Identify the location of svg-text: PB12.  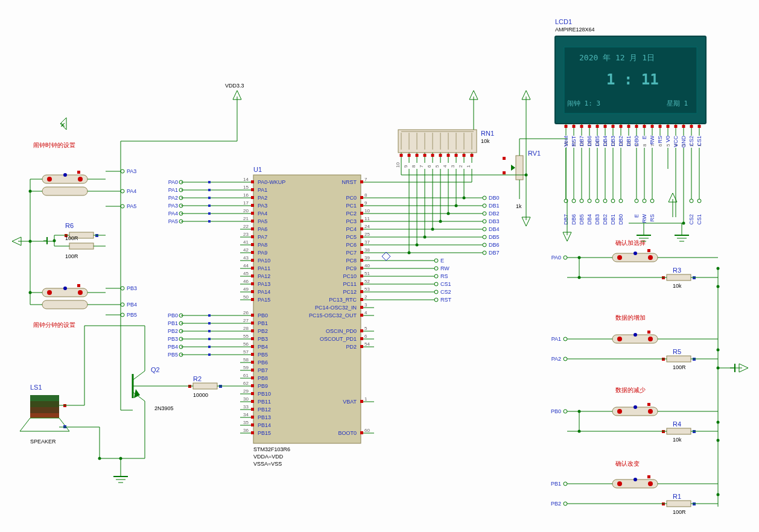
(264, 410).